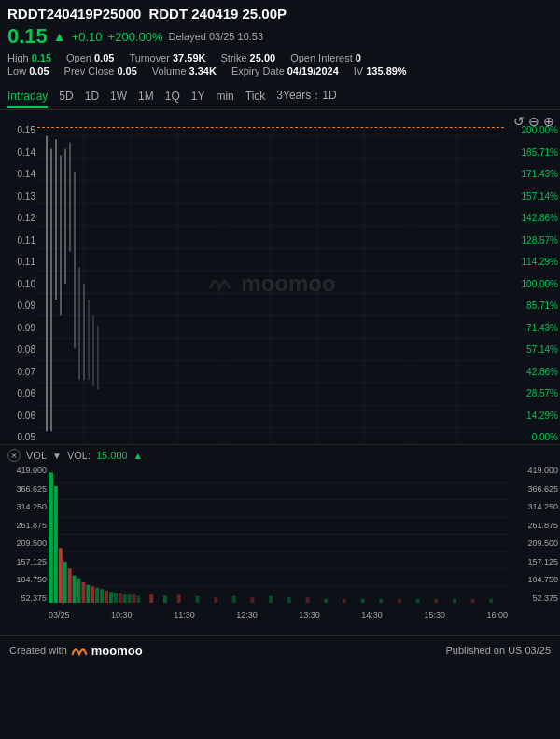  Describe the element at coordinates (19, 371) in the screenshot. I see `y-label-11: 0.07` at that location.